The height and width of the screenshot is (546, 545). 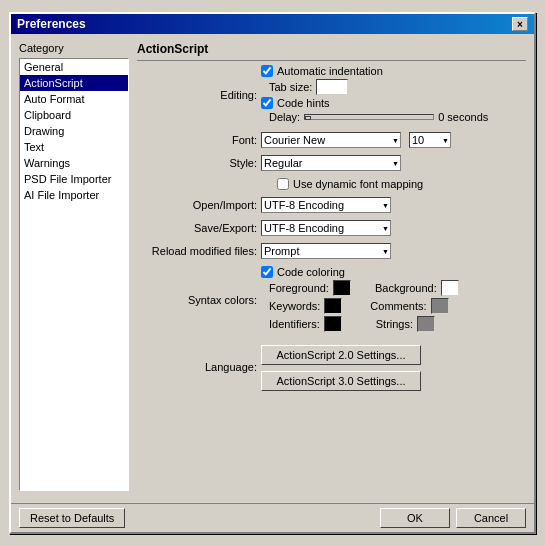 What do you see at coordinates (374, 71) in the screenshot?
I see `auto-indent-row: Automatic indentation` at bounding box center [374, 71].